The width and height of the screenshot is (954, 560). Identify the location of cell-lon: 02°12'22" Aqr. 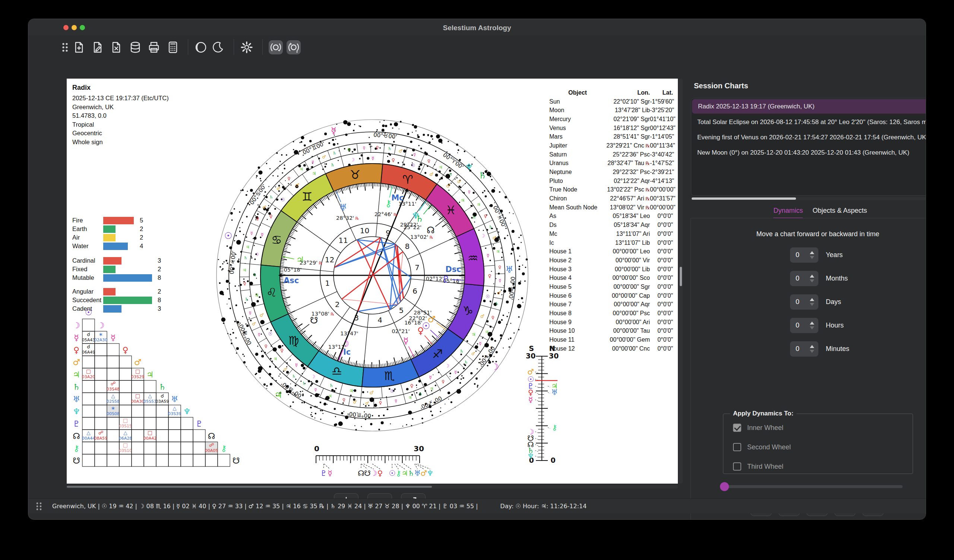
(628, 181).